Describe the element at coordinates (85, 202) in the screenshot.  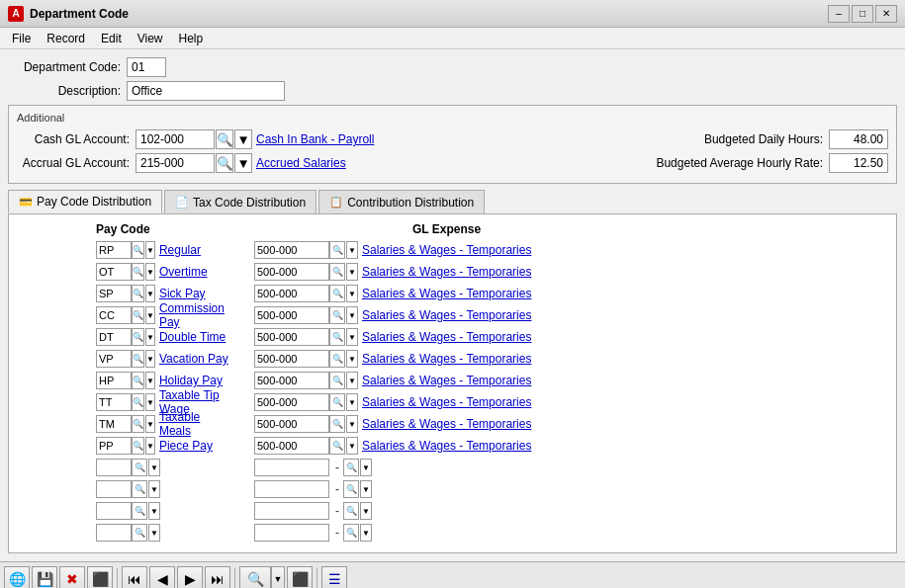
I see `tab-pay-code: 💳 Pay Code Distribution` at that location.